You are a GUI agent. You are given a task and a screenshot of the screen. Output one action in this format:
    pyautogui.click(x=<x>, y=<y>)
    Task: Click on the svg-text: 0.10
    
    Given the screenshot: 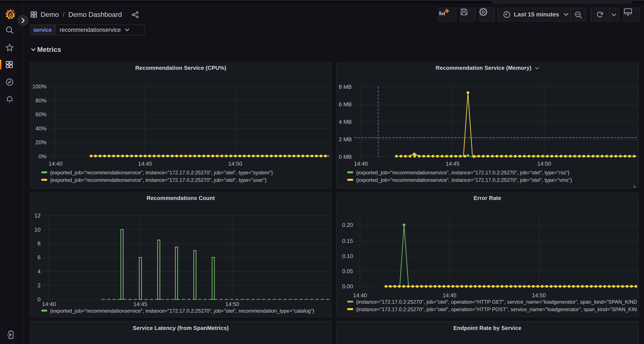 What is the action you would take?
    pyautogui.click(x=348, y=256)
    